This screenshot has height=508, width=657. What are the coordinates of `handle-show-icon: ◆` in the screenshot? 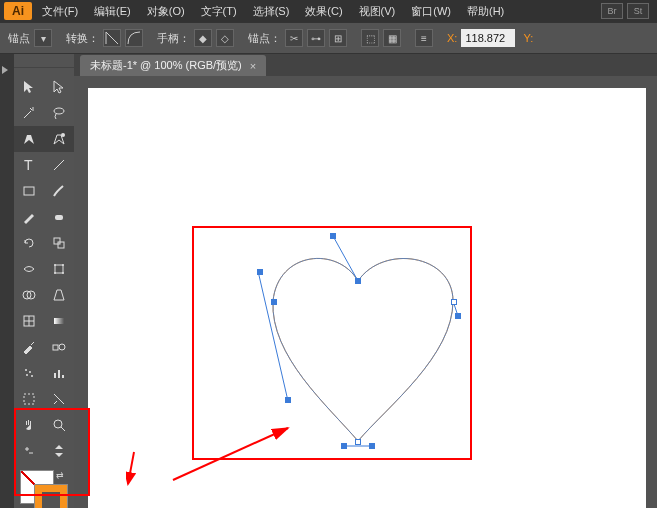 It's located at (203, 38).